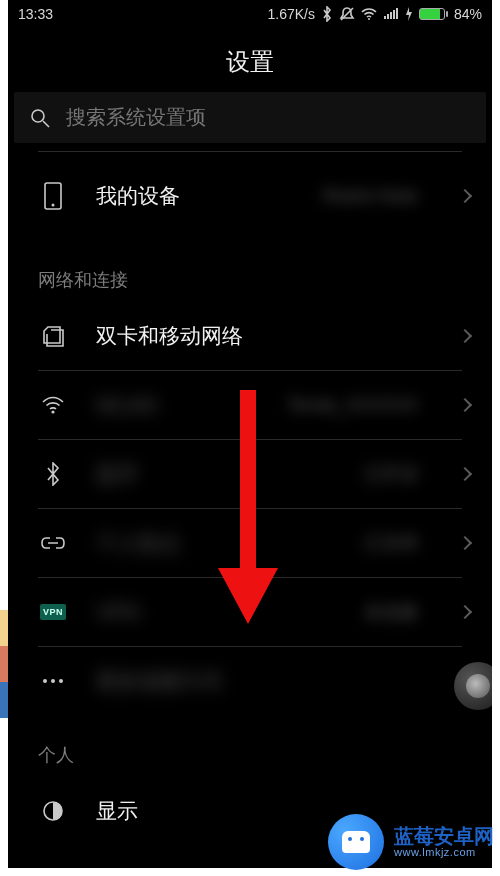 The width and height of the screenshot is (500, 876). Describe the element at coordinates (53, 612) in the screenshot. I see `vpn-icon: VPN` at that location.